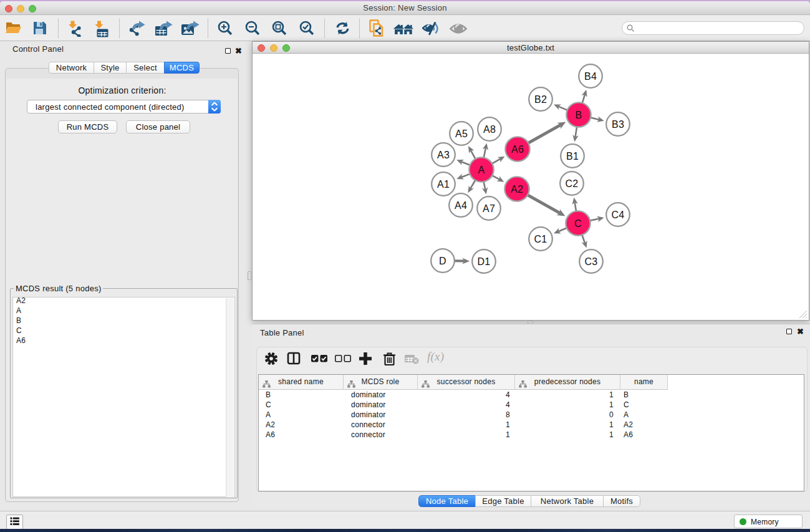 Image resolution: width=810 pixels, height=532 pixels. I want to click on svg-text: A4, so click(461, 206).